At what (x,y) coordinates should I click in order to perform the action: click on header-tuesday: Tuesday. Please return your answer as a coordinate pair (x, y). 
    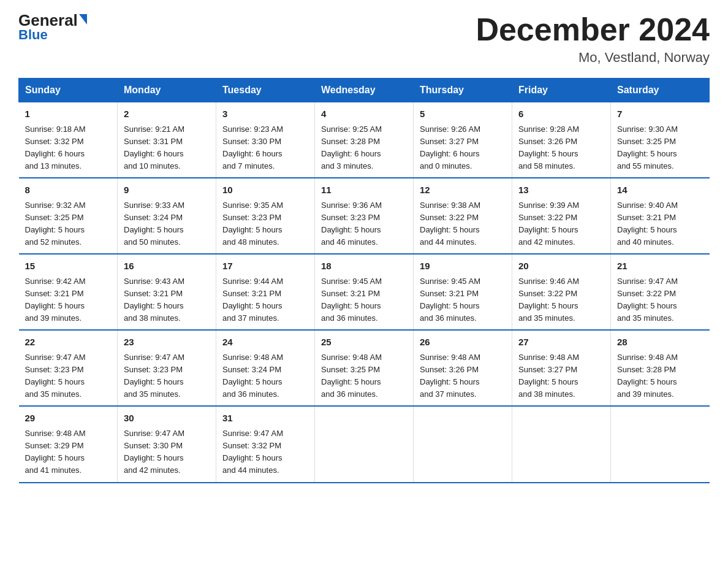
    Looking at the image, I should click on (266, 91).